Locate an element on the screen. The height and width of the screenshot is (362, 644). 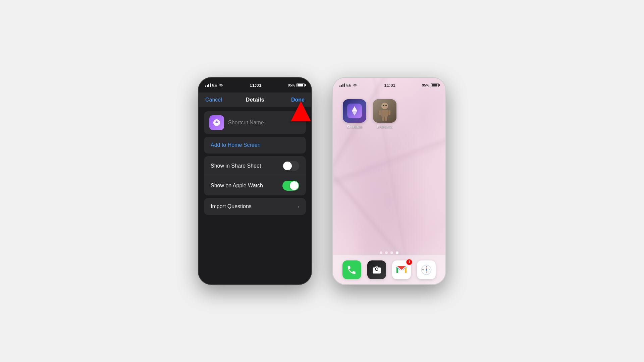
left-status-left: EE is located at coordinates (214, 85).